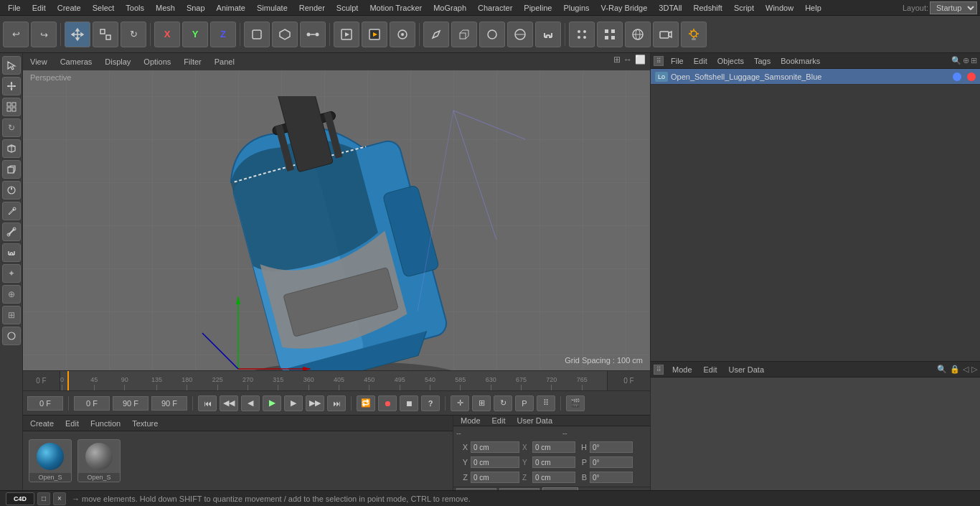 The height and width of the screenshot is (506, 980). Describe the element at coordinates (225, 62) in the screenshot. I see `viewport-menu-panel: Panel` at that location.